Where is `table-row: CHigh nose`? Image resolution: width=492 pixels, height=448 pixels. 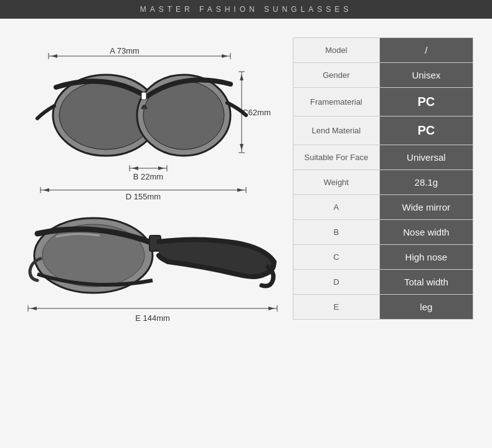
table-row: CHigh nose is located at coordinates (384, 257).